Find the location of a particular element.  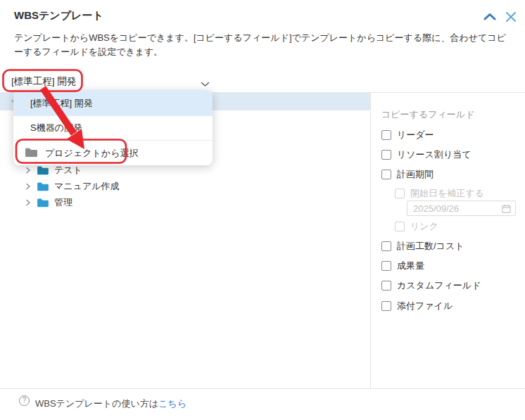

tree-item-label: テスト is located at coordinates (68, 170).